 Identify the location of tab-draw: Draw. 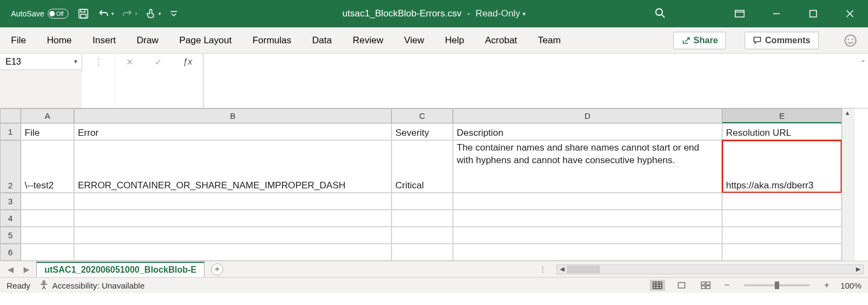
(147, 41).